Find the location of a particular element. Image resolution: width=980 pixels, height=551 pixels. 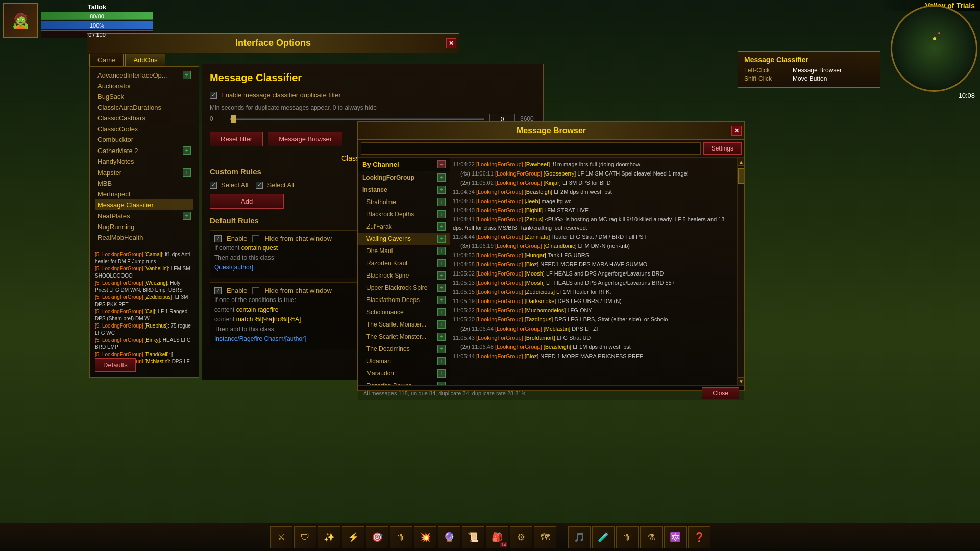

addon-advanced-interface: AdvancedInterfaceOp... + is located at coordinates (144, 75).